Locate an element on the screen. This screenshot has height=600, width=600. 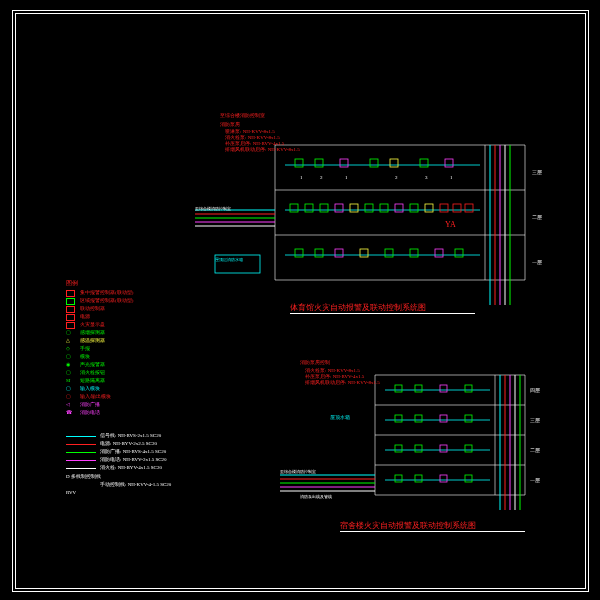
legend-label-4: 火灾显示盘 is located at coordinates (92, 325).